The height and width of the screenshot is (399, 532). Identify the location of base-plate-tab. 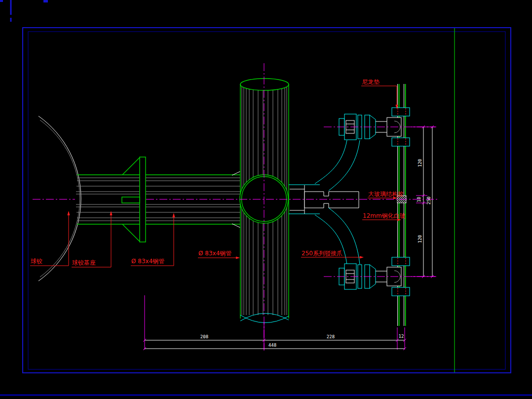
(131, 200).